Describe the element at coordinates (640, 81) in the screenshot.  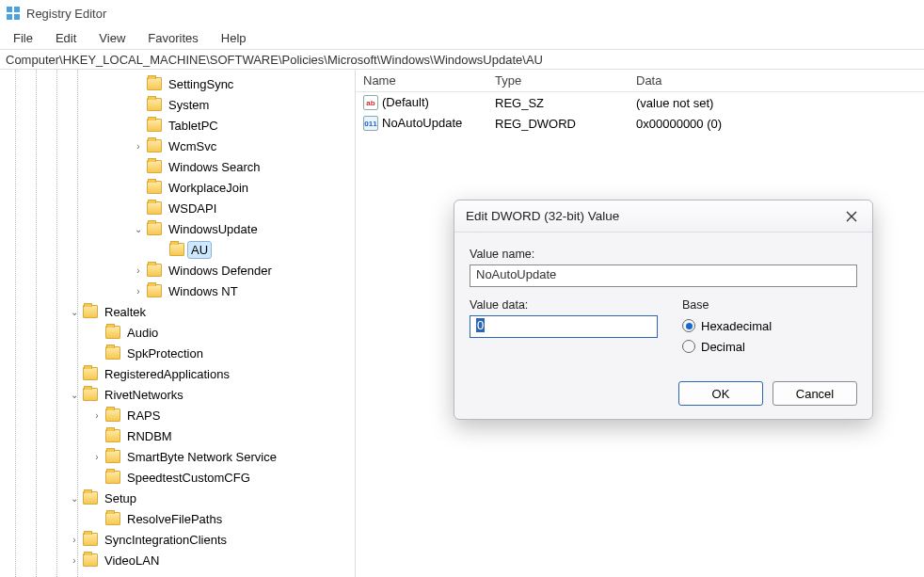
I see `list-header: Name Type Data` at that location.